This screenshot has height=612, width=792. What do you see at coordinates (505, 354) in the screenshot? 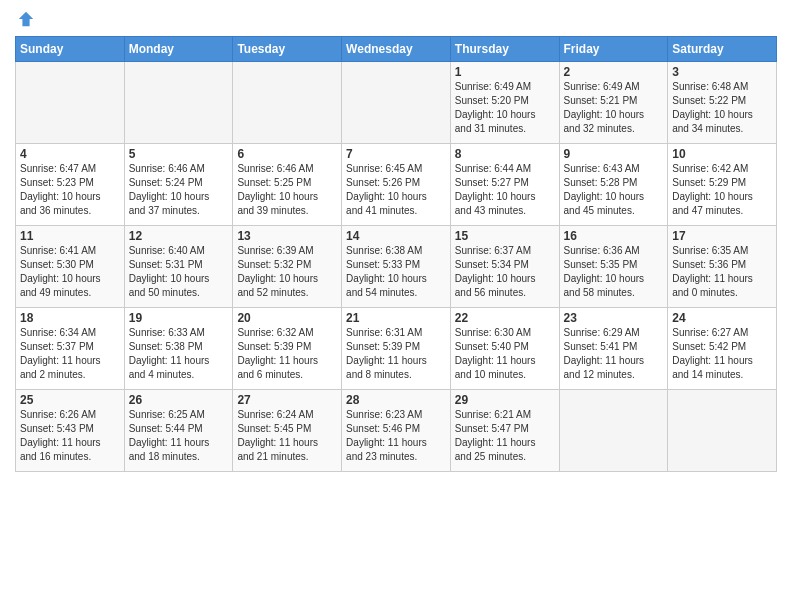
I see `cell-content: Sunrise: 6:30 AM Sunset: 5:40 PM Dayligh…` at bounding box center [505, 354].